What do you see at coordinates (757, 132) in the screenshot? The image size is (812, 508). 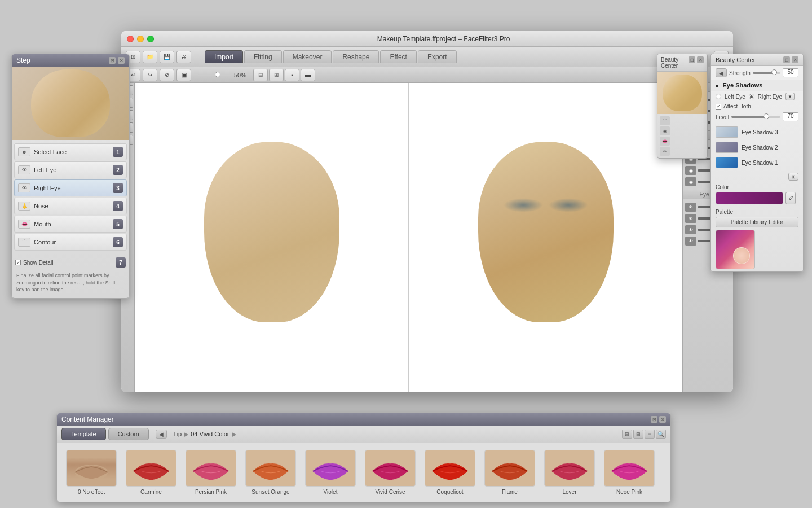 I see `eye-shadow-item-3: Eye Shadow 3` at bounding box center [757, 132].